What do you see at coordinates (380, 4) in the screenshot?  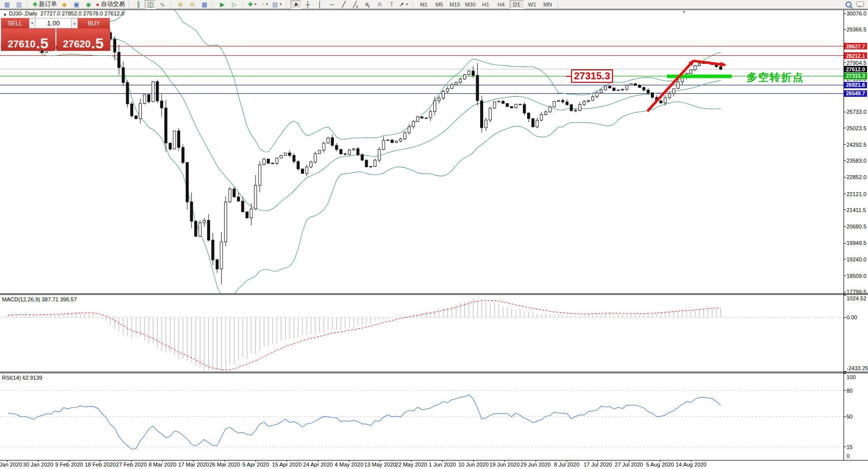 I see `text-icon: A` at bounding box center [380, 4].